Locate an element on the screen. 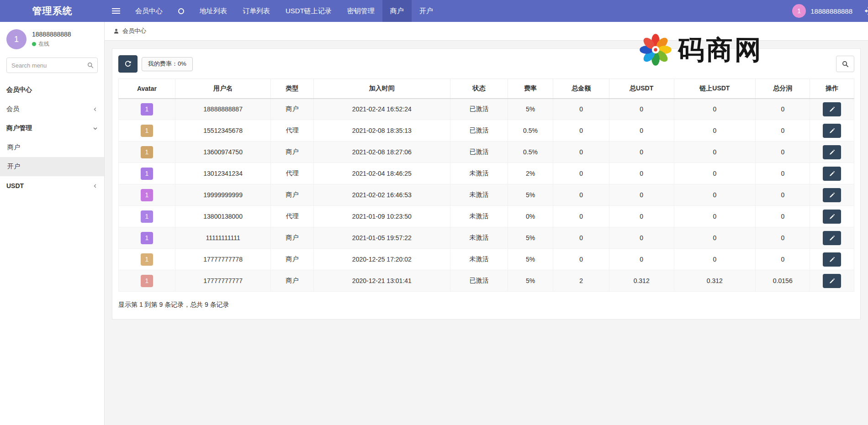 Image resolution: width=868 pixels, height=425 pixels. search-input is located at coordinates (52, 65).